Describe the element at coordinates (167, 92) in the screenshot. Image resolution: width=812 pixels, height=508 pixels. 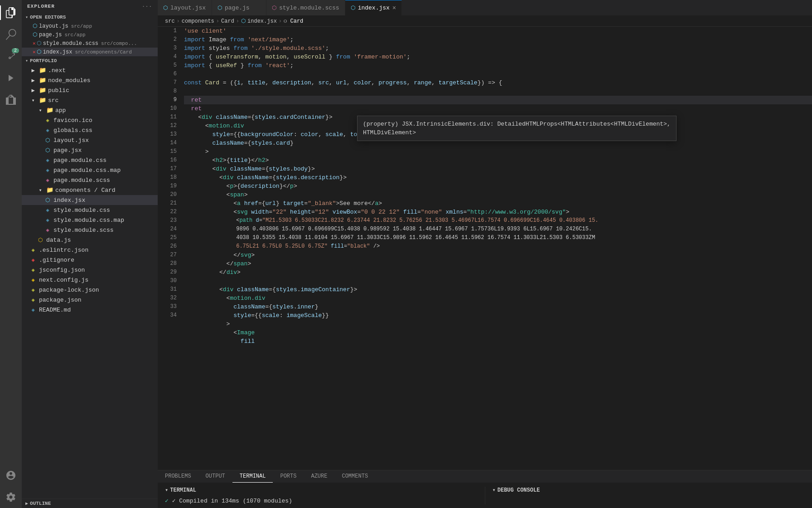
I see `line-num-8: 8` at that location.